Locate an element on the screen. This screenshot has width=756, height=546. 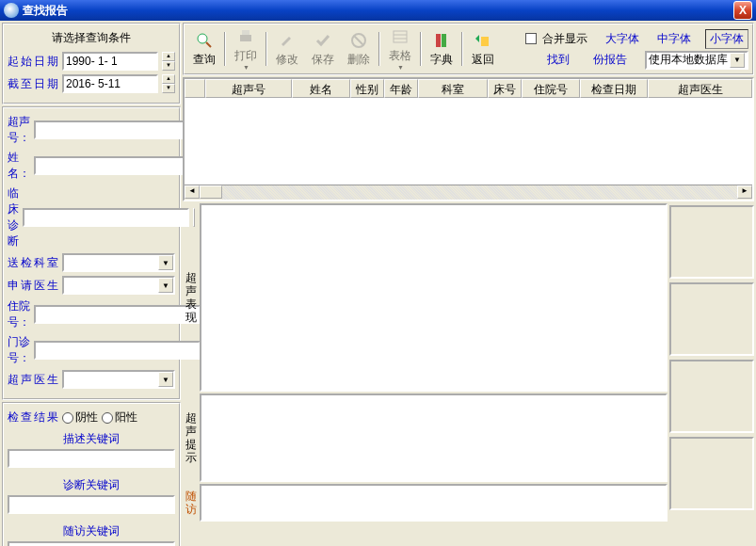
scroll-thumb is located at coordinates (211, 192).